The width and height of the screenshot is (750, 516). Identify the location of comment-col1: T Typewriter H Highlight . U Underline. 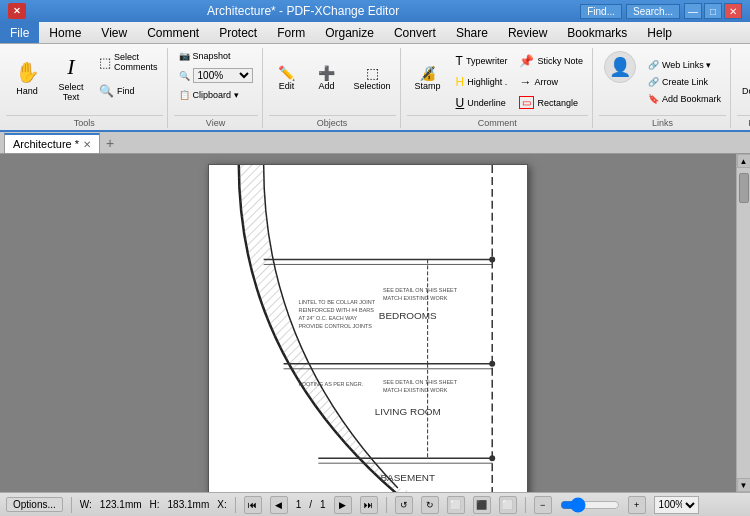
(482, 82).